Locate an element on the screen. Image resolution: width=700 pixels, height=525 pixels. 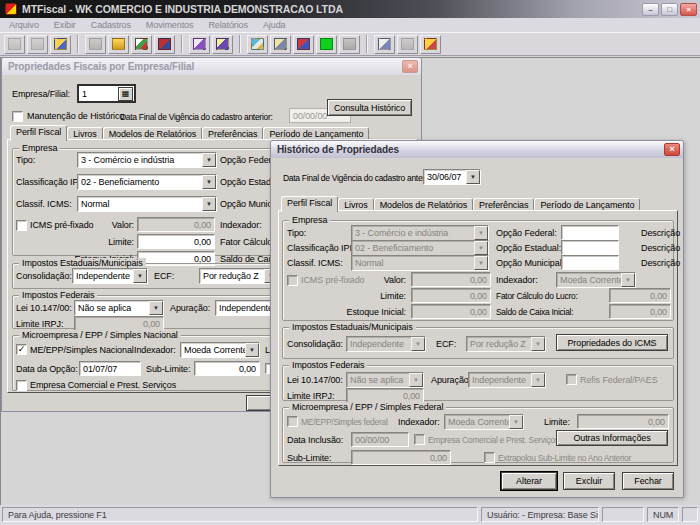
data-opcao-label: Data da Opção: is located at coordinates (47, 369).